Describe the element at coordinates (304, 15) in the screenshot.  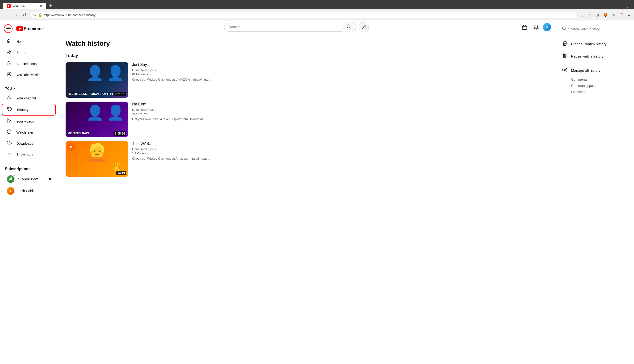
I see `address-bar: 🛡 🔒` at that location.